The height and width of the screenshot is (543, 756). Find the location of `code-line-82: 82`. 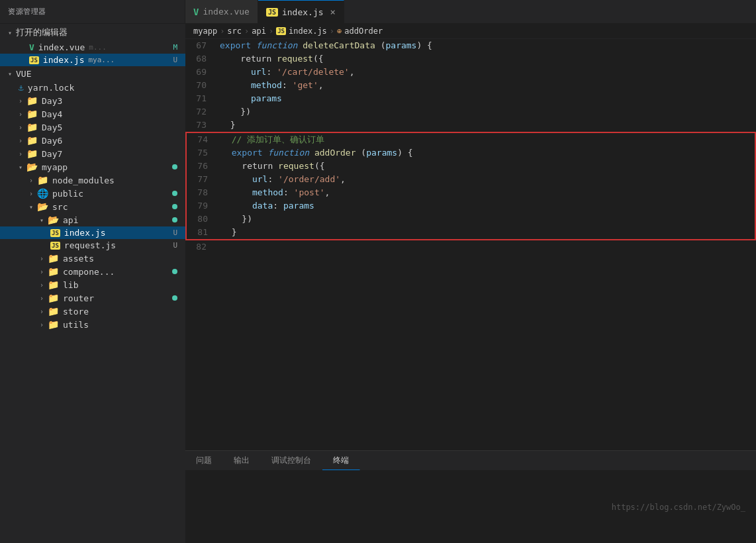

code-line-82: 82 is located at coordinates (471, 247).